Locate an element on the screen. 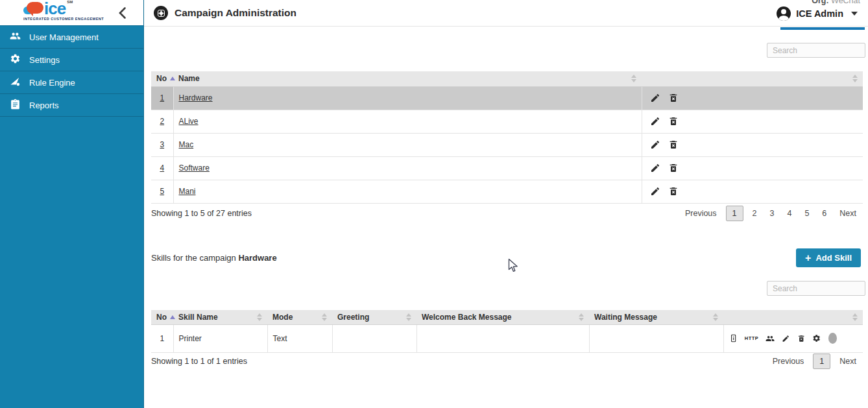 Image resolution: width=868 pixels, height=408 pixels. http-icon: HTTP is located at coordinates (752, 339).